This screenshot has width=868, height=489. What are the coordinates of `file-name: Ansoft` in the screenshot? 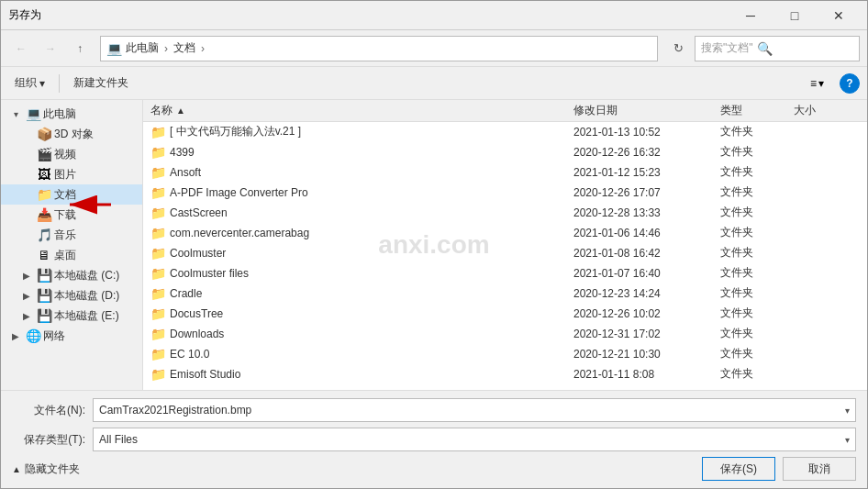 It's located at (185, 172).